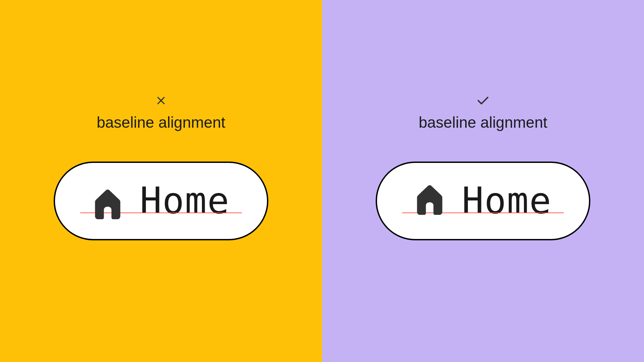  Describe the element at coordinates (161, 122) in the screenshot. I see `incorrect-heading: baseline alignment` at that location.